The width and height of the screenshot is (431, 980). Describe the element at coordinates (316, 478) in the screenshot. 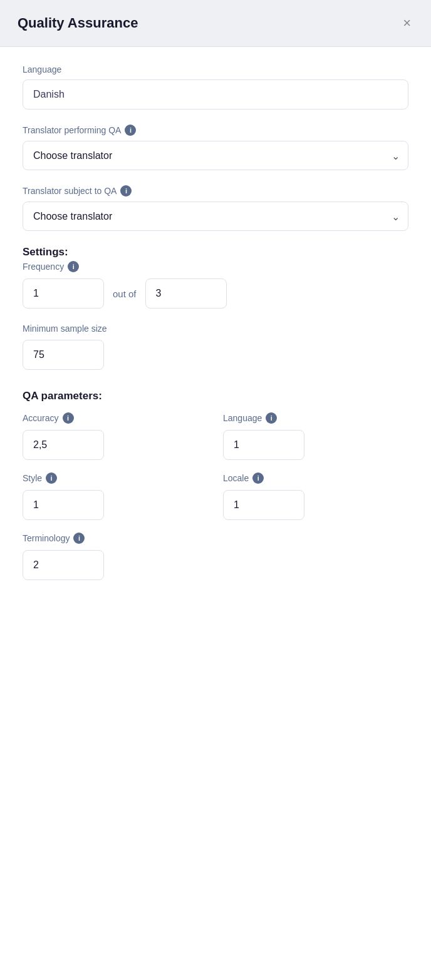

I see `locale-label: Locale i` at that location.